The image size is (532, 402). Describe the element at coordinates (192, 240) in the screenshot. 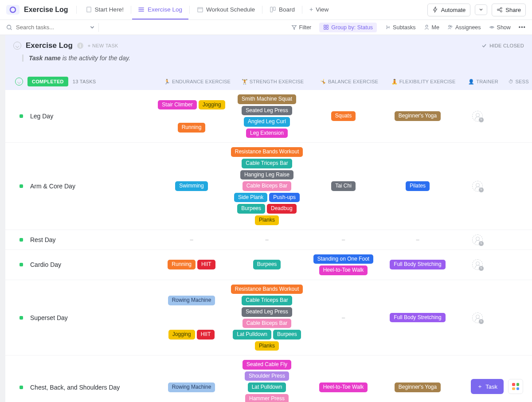

I see `endurance-cell: –` at that location.